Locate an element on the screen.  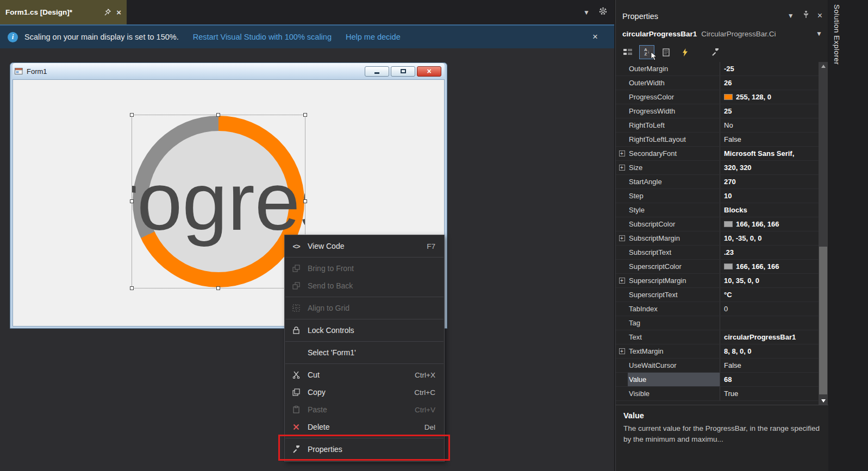
alphabetical-sort-button: AZ ↓ is located at coordinates (647, 52).